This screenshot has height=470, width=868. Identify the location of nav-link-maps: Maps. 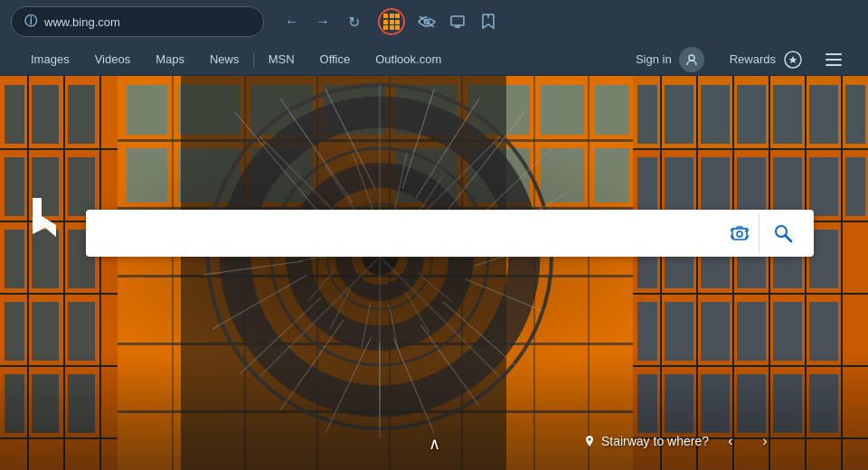
(170, 60).